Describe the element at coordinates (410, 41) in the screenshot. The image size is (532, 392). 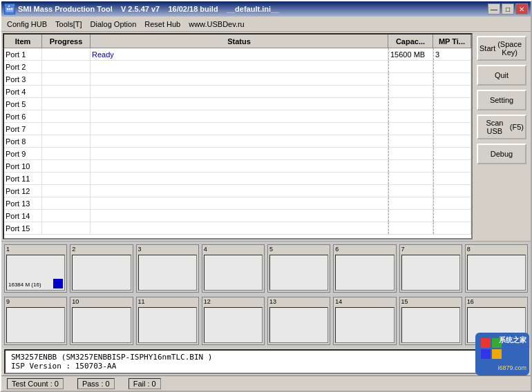
I see `col-header-capac: Capac...` at that location.